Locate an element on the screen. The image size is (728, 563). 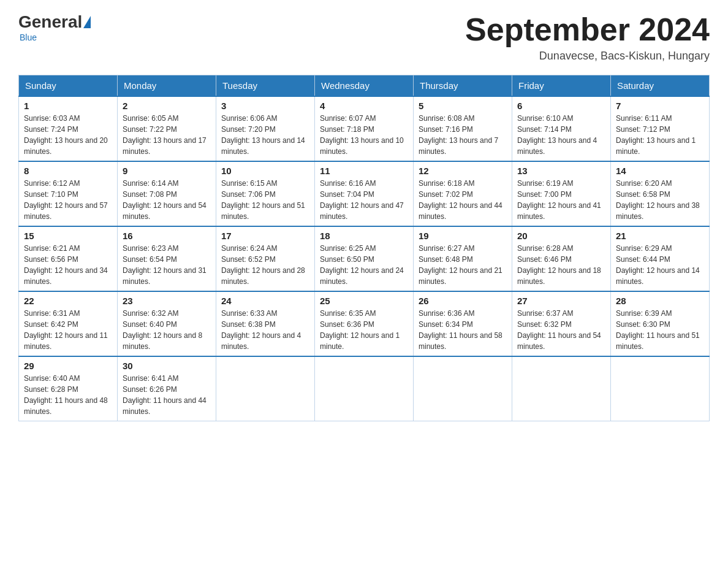
day-number: 2 is located at coordinates (167, 105).